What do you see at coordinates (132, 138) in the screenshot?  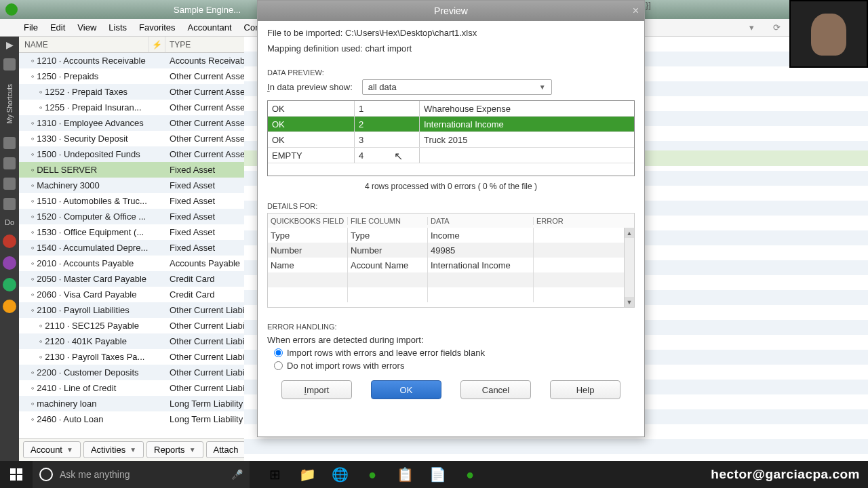 I see `coa-row: ◦ 1330 · Security DepositOther Current A…` at bounding box center [132, 138].